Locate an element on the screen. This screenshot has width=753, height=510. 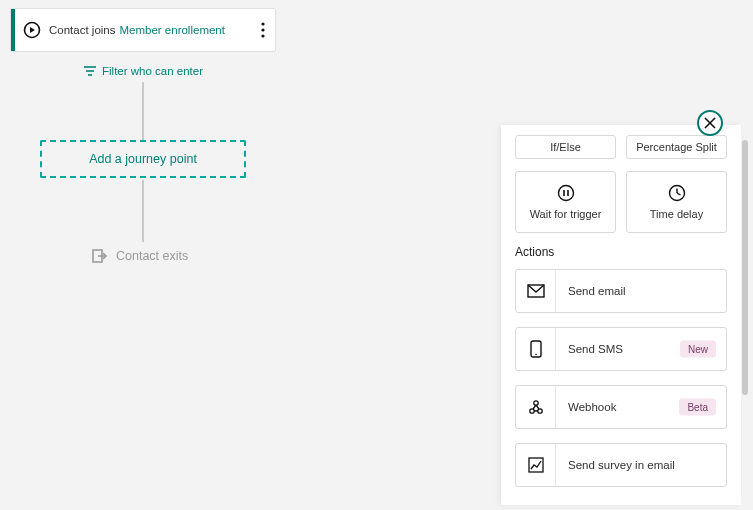
mail-icon is located at coordinates (536, 291).